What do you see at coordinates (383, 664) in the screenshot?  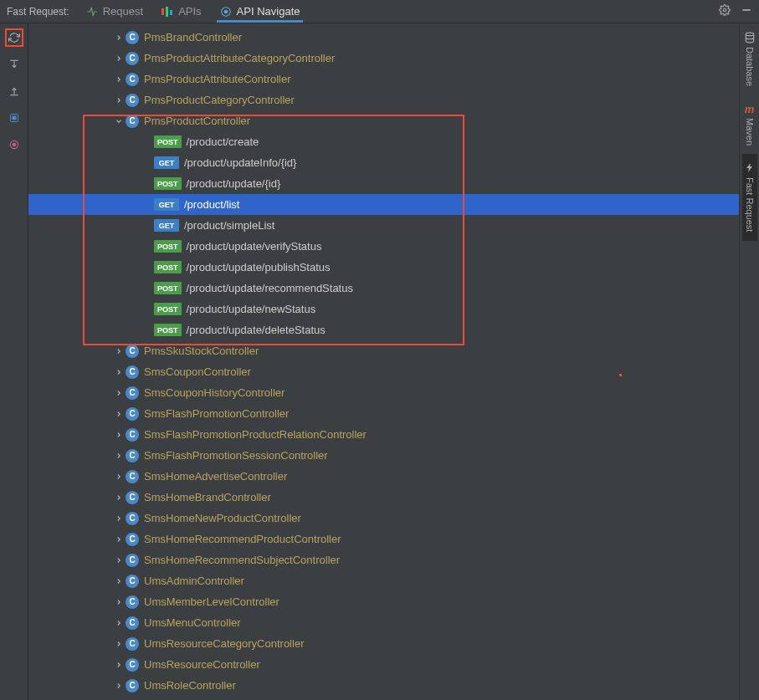 I see `controller-node: CUmsResourceController` at bounding box center [383, 664].